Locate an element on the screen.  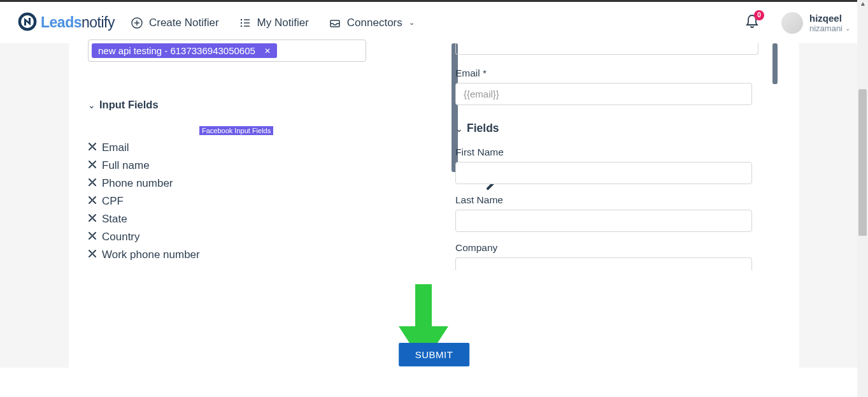
field-label: CPF is located at coordinates (113, 201).